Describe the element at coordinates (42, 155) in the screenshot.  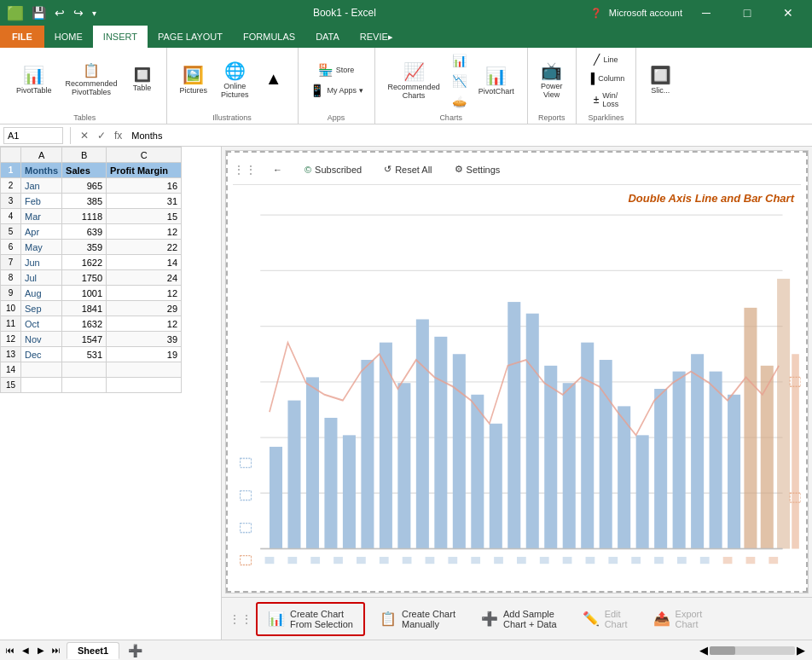
I see `column-header-A: A` at that location.